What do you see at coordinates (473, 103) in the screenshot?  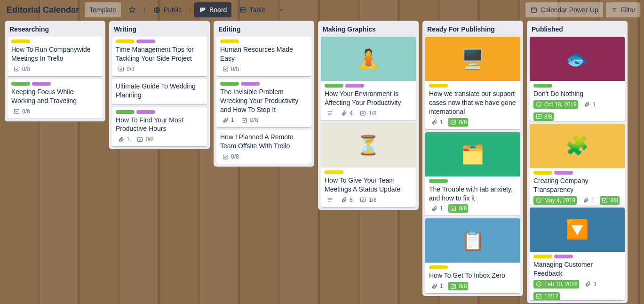 I see `card-title: How we translate our support cases now t…` at bounding box center [473, 103].